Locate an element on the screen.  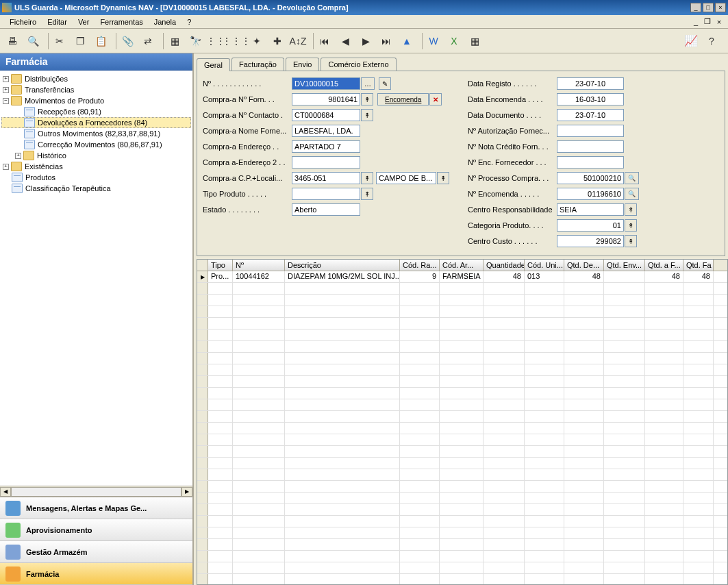
menu-item: ? is located at coordinates (189, 22).